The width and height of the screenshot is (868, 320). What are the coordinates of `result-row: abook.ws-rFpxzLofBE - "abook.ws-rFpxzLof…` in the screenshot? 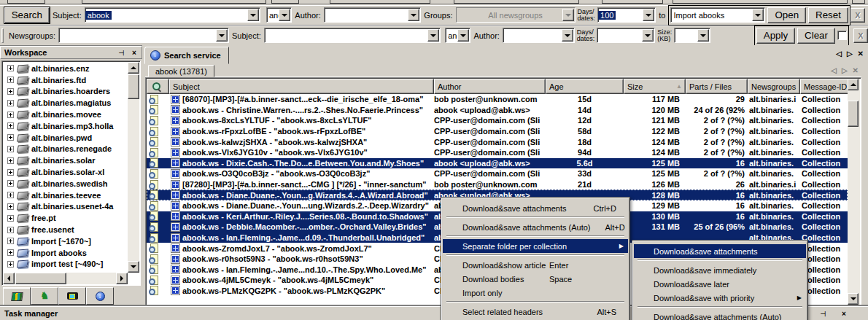 It's located at (497, 131).